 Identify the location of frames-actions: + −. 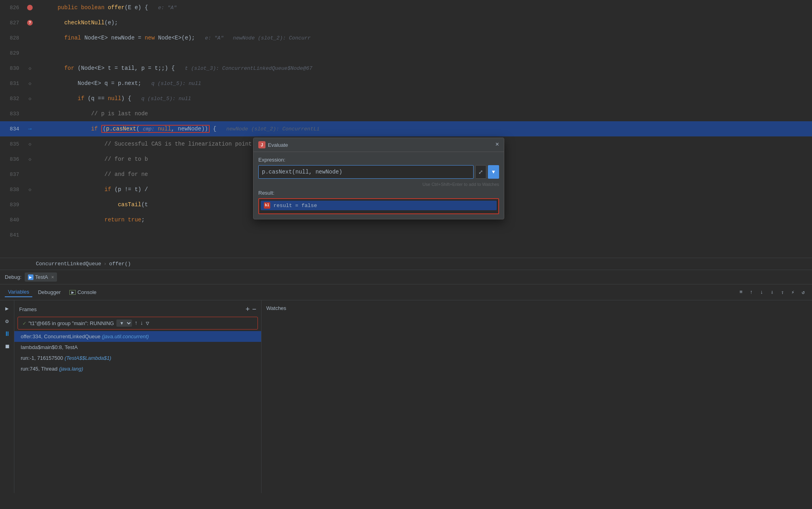
(251, 310).